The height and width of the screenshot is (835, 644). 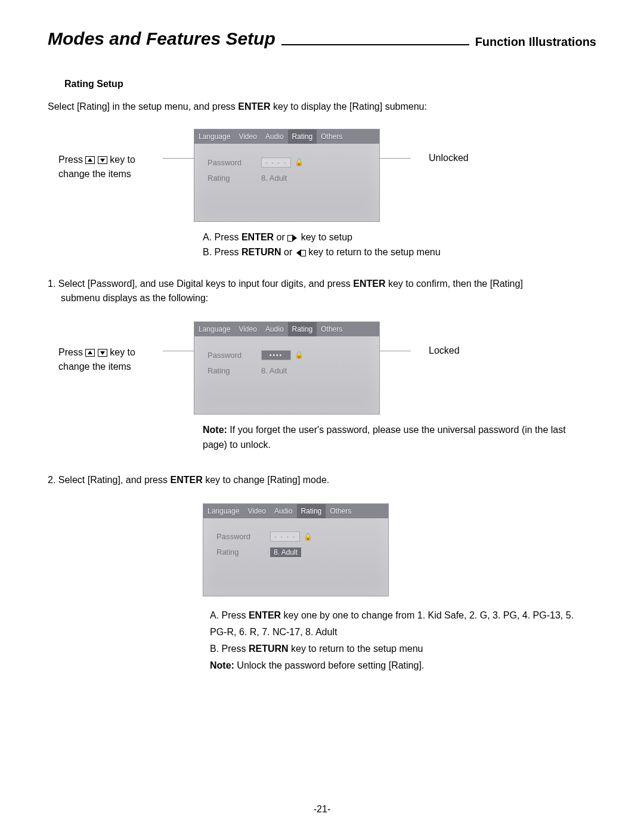 I want to click on u3-b-post: key to return to the setup menu, so click(x=356, y=649).